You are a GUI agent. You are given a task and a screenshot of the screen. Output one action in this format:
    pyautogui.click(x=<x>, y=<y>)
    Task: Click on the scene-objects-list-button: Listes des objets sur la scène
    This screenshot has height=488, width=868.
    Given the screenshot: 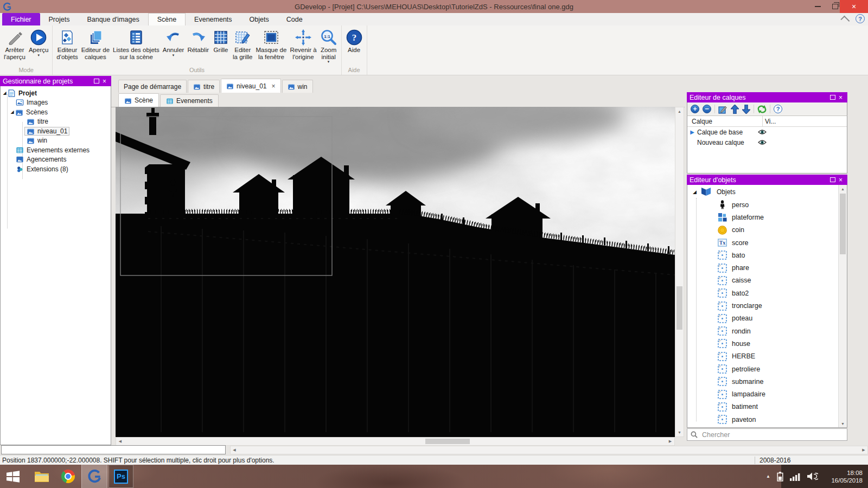 What is the action you would take?
    pyautogui.click(x=136, y=47)
    